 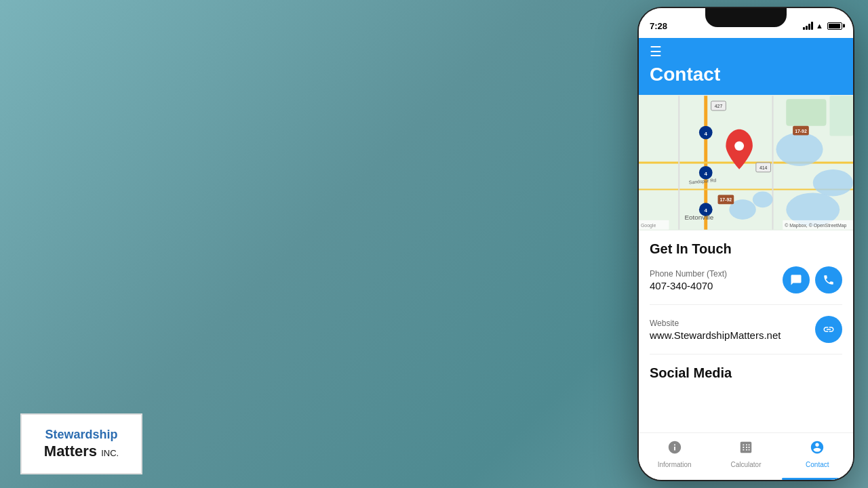 What do you see at coordinates (829, 329) in the screenshot?
I see `link-icon` at bounding box center [829, 329].